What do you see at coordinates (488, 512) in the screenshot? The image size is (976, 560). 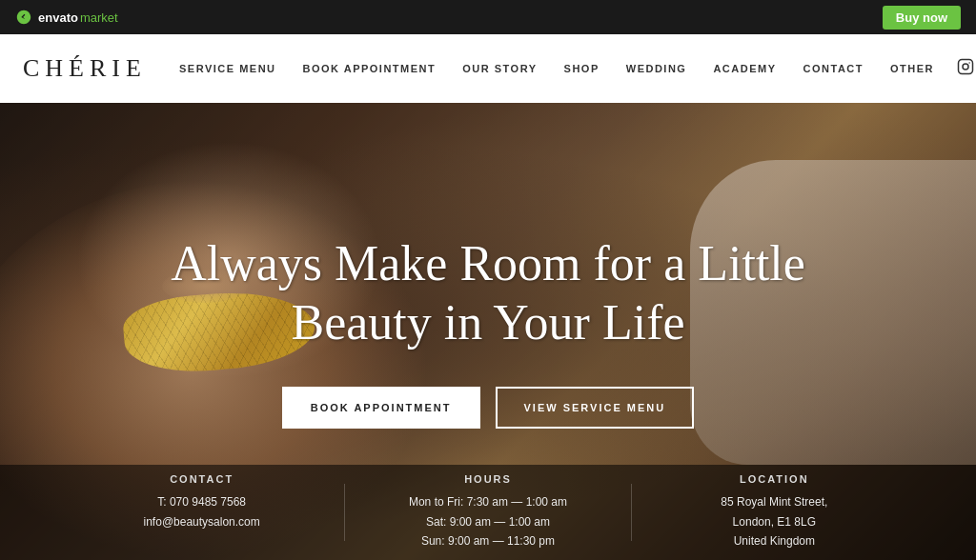 I see `hours-column: HOURS Mon to Fri: 7:30 am — 1:00 am Sat:…` at bounding box center [488, 512].